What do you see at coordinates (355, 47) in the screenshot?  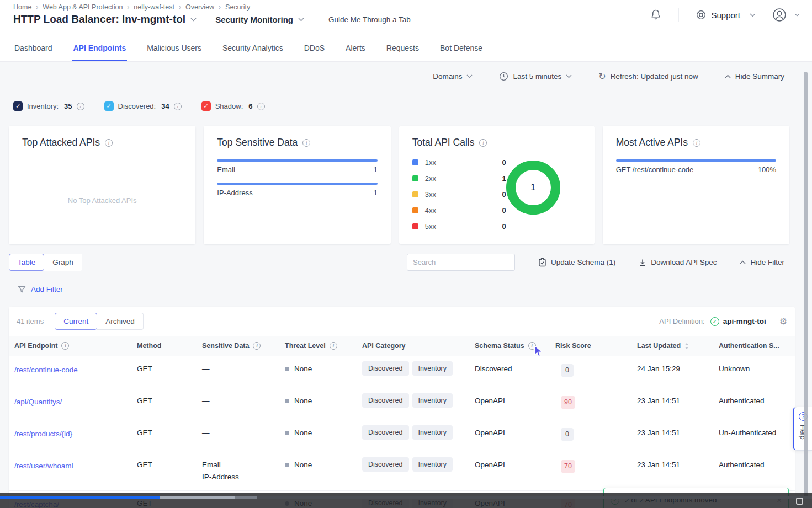 I see `tab-alerts: Alerts` at bounding box center [355, 47].